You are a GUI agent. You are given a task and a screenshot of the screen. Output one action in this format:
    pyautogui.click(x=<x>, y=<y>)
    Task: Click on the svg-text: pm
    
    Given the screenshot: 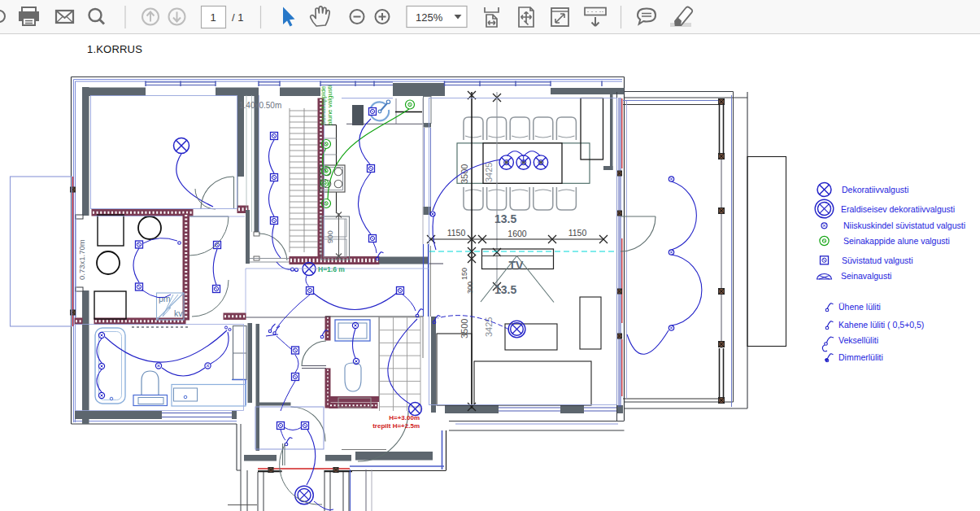 What is the action you would take?
    pyautogui.click(x=164, y=299)
    